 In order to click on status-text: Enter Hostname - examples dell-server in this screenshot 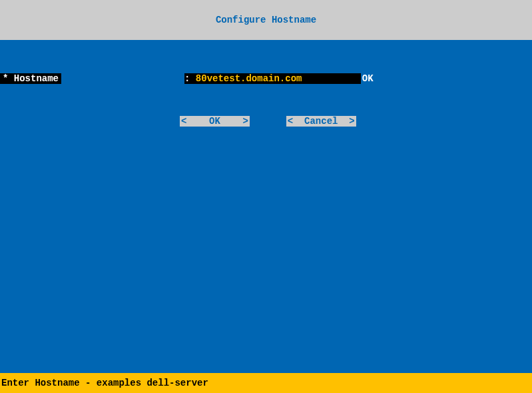, I will do `click(105, 383)`.